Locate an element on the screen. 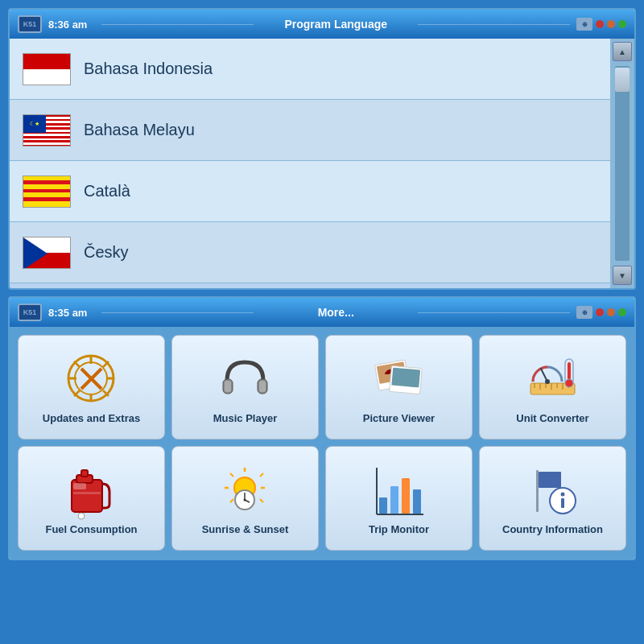 The height and width of the screenshot is (644, 644). app-pictures: Picture Viewer is located at coordinates (399, 387).